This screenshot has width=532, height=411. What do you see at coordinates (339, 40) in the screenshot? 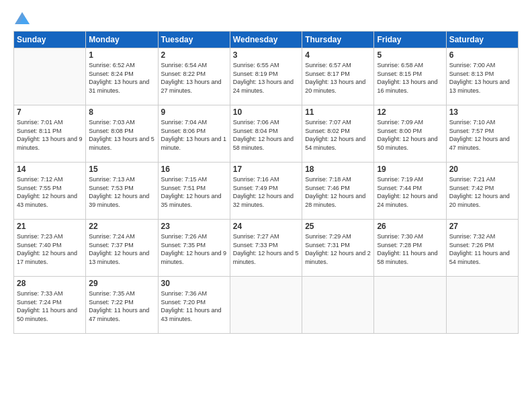
I see `calendar-header-thursday: Thursday` at bounding box center [339, 40].